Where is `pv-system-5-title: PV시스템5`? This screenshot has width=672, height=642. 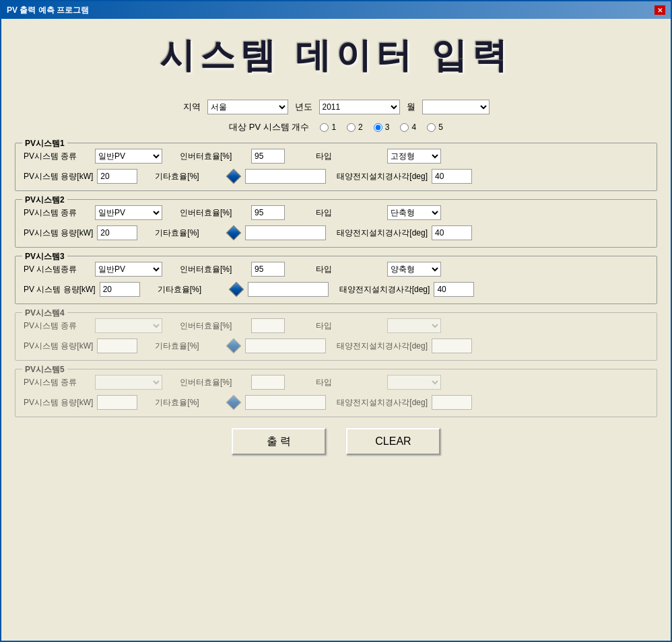
pv-system-5-title: PV시스템5 is located at coordinates (44, 370).